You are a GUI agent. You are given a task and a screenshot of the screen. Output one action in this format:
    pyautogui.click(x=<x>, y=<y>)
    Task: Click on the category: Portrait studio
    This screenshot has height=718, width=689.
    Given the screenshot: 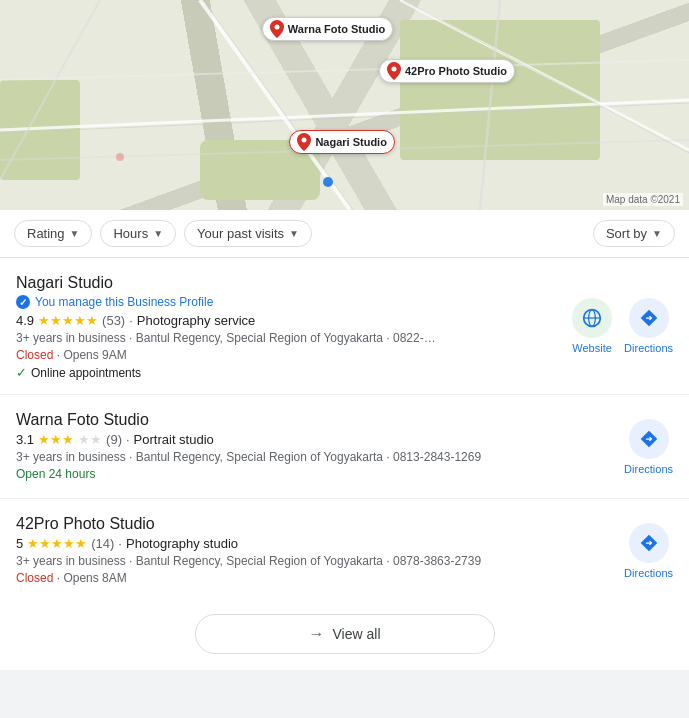 What is the action you would take?
    pyautogui.click(x=174, y=440)
    